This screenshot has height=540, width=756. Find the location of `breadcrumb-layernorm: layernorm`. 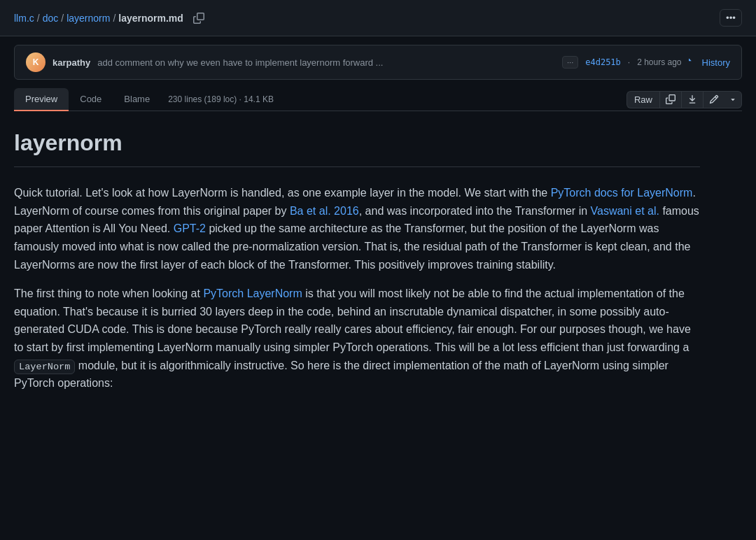

breadcrumb-layernorm: layernorm is located at coordinates (88, 18).